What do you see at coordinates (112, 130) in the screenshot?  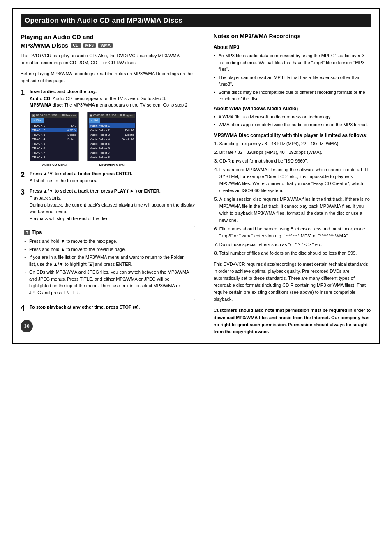 I see `mp3-wma-row-2: Music Folder 2Edit M` at bounding box center [112, 130].